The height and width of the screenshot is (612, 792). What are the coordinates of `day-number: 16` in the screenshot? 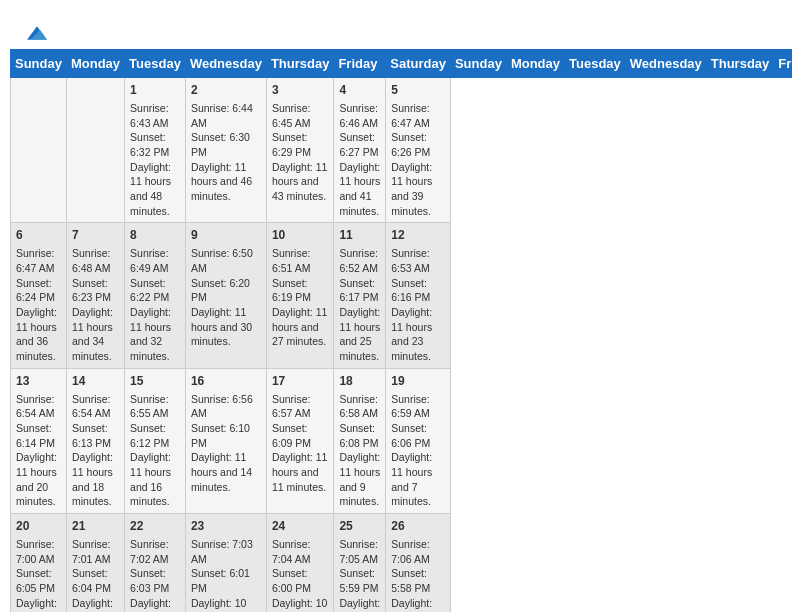 It's located at (226, 382).